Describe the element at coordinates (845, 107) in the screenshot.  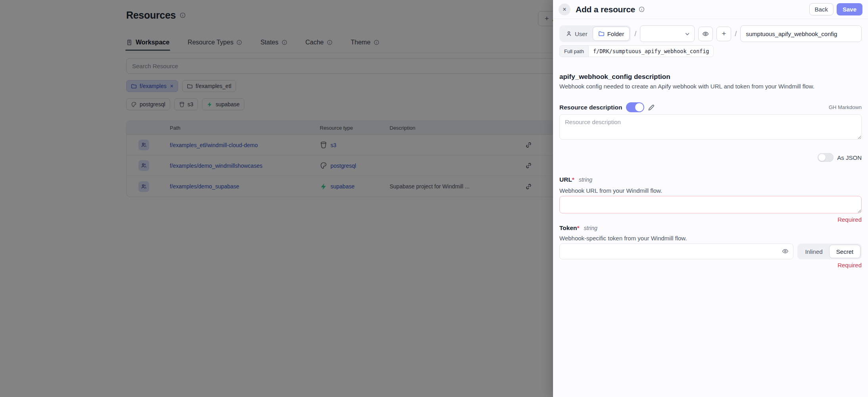
I see `gh-markdown-hint: GH Markdown` at that location.